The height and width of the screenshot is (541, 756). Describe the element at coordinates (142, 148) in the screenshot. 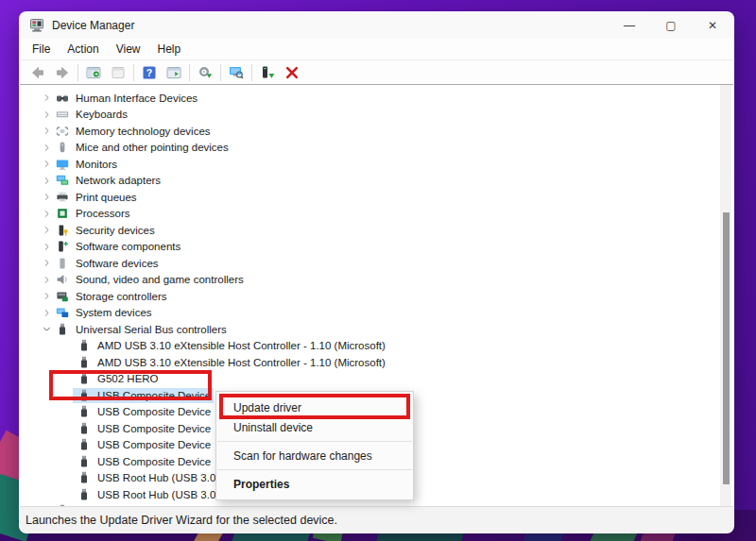

I see `tree-item-content: Mice and other pointing devices` at that location.